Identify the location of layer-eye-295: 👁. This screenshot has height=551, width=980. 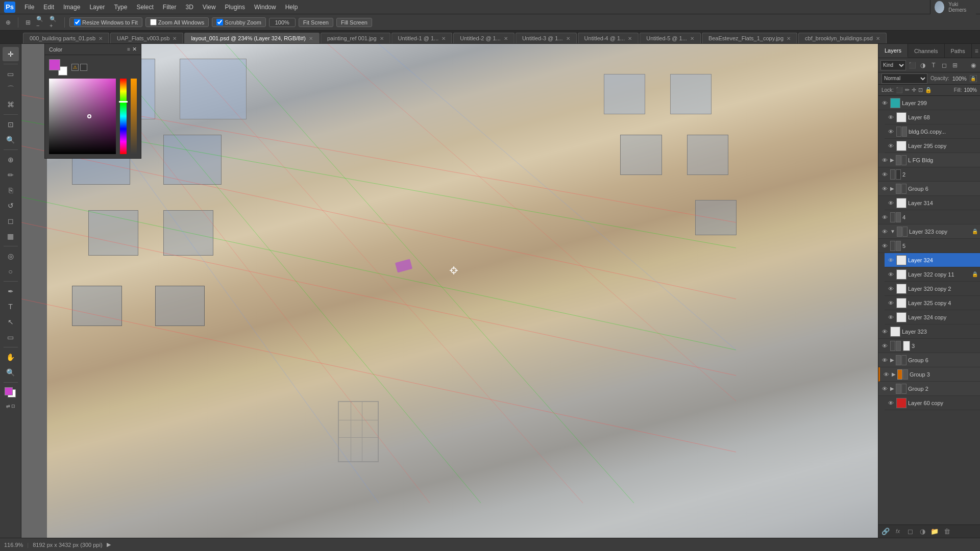
(891, 146).